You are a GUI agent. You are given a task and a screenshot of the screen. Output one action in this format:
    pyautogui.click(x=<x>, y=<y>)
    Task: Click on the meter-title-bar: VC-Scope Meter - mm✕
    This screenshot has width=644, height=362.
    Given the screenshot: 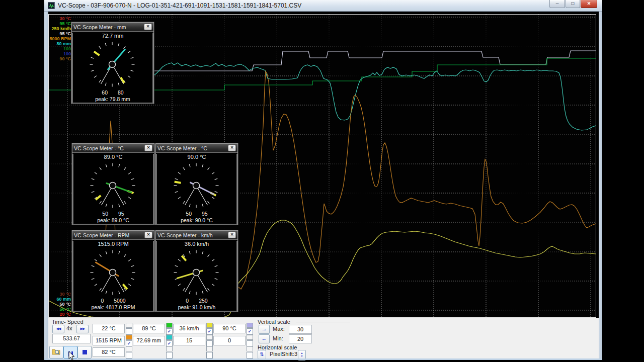 What is the action you would take?
    pyautogui.click(x=113, y=27)
    